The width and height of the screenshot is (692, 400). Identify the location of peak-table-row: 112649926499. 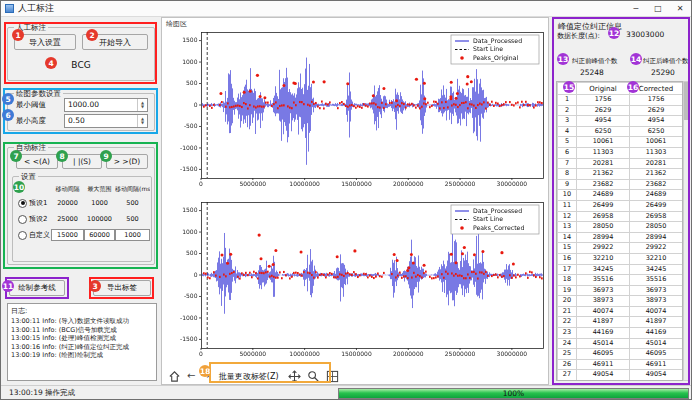
(620, 206).